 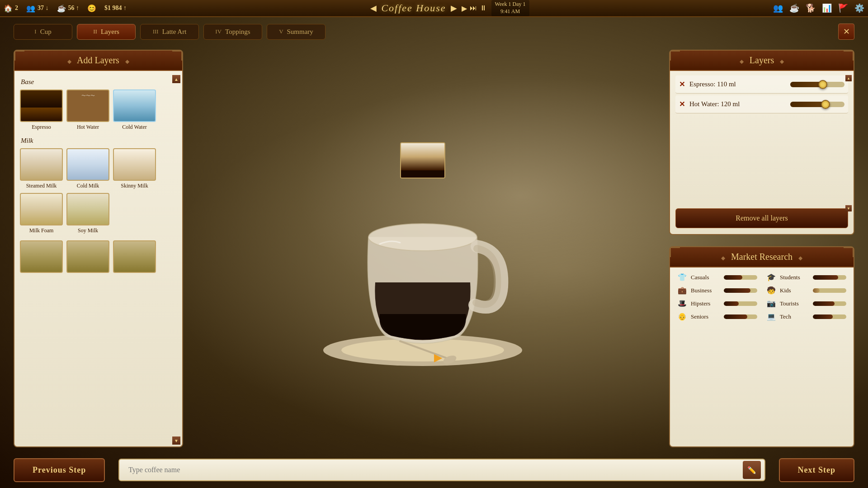 I want to click on tech-bar-track, so click(x=830, y=317).